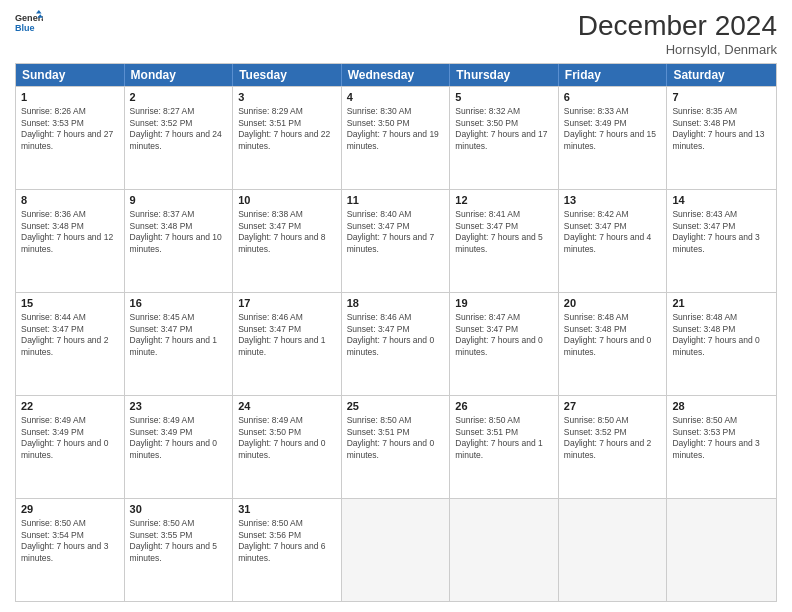  I want to click on day-number: 13, so click(613, 200).